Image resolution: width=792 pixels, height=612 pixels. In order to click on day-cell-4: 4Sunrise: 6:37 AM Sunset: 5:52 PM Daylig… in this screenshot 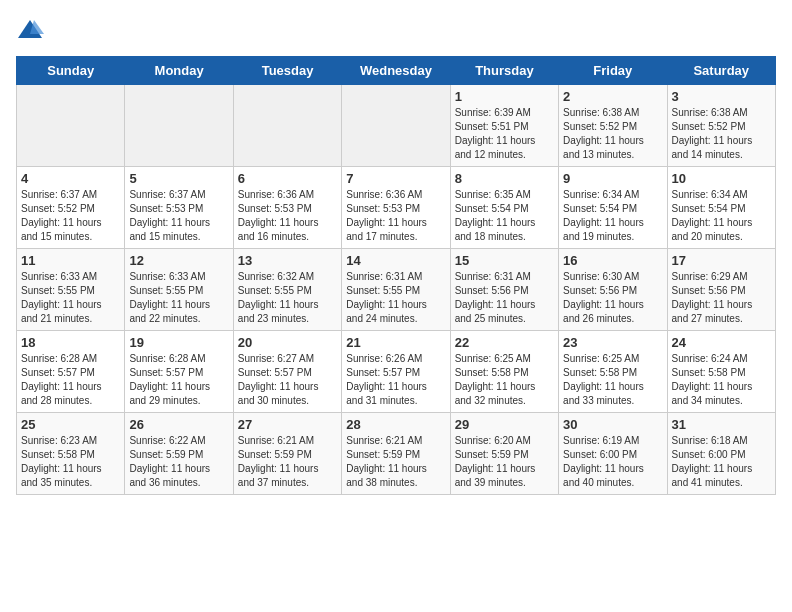, I will do `click(71, 208)`.